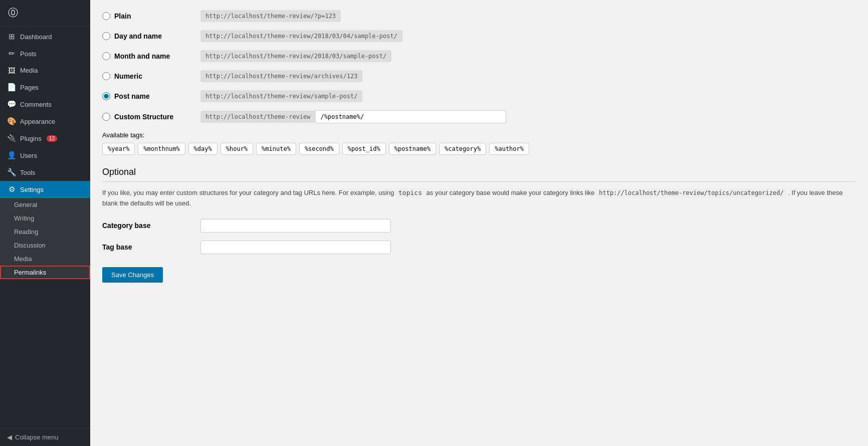  I want to click on collapse-menu-button: ◀ Collapse menu, so click(45, 437).